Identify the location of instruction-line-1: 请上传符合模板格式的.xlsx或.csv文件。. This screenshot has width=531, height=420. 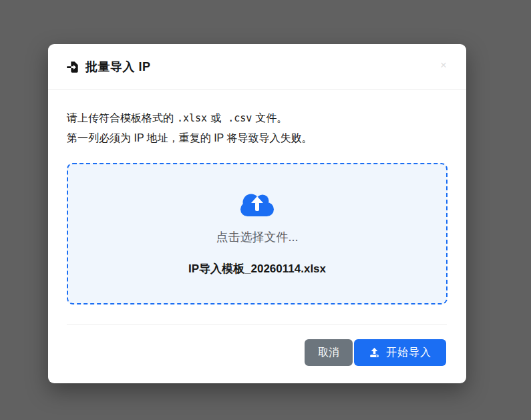
(257, 118).